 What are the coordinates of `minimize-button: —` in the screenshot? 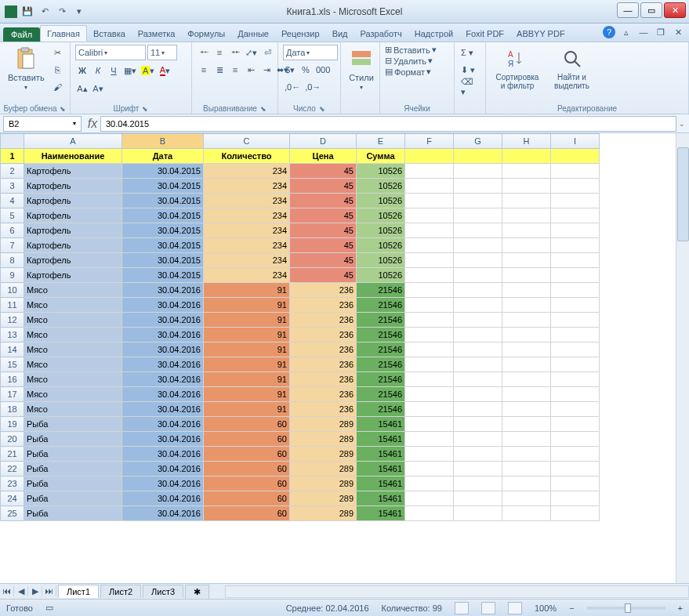 It's located at (628, 10).